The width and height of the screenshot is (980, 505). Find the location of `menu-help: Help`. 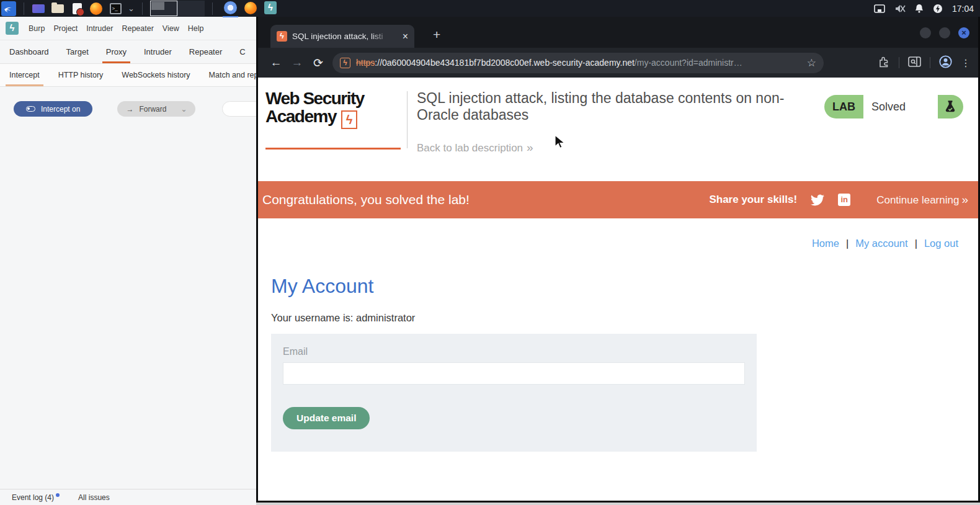

menu-help: Help is located at coordinates (196, 29).